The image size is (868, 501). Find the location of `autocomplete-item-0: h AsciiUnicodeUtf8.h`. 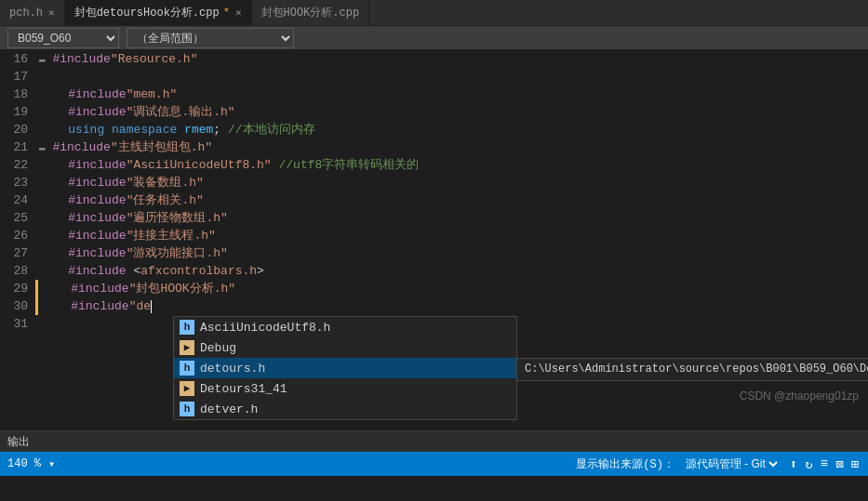

autocomplete-item-0: h AsciiUnicodeUtf8.h is located at coordinates (345, 327).